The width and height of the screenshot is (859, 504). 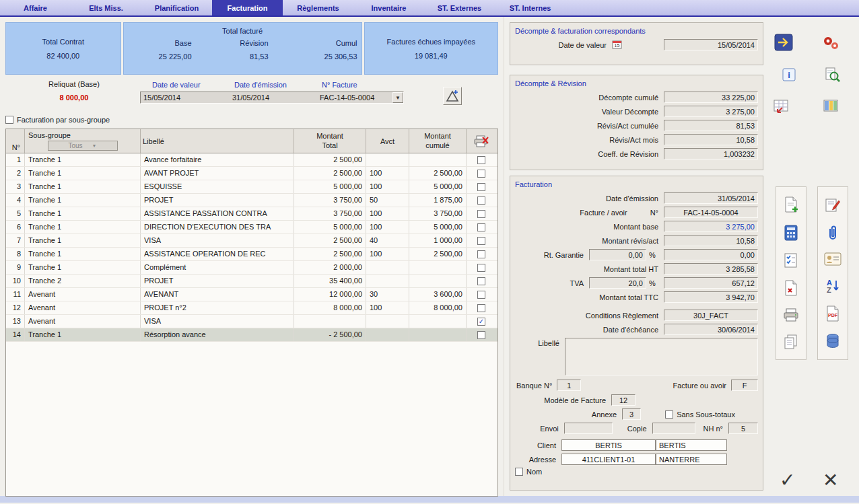 What do you see at coordinates (711, 213) in the screenshot?
I see `facture-numero-field: FAC-14-05-0004` at bounding box center [711, 213].